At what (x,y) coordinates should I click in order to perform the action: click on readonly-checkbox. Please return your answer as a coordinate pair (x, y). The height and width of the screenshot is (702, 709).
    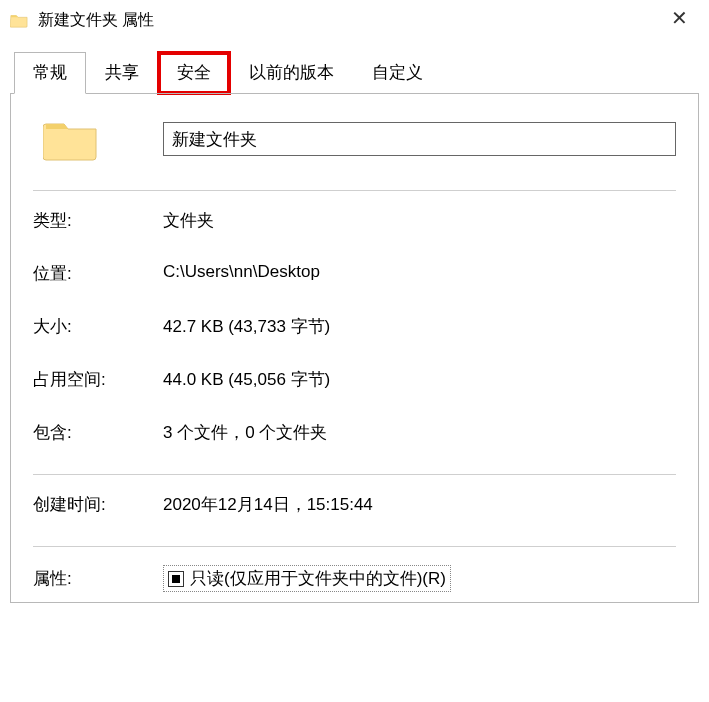
    Looking at the image, I should click on (176, 579).